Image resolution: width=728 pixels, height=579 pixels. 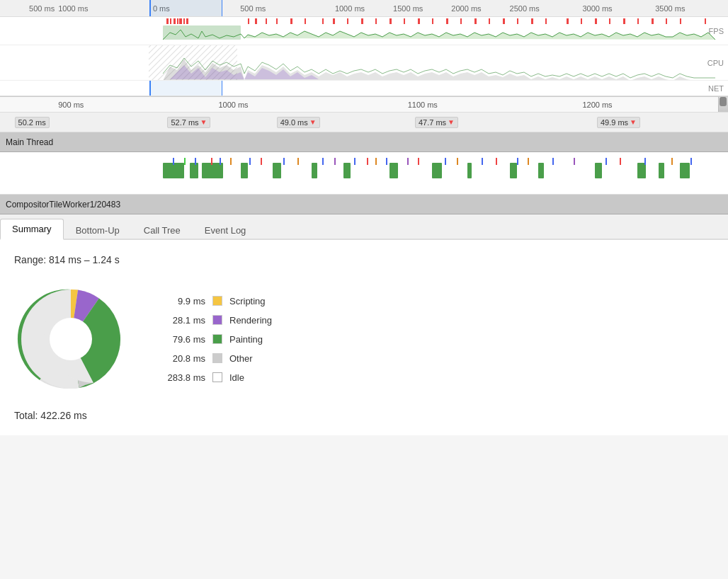 I want to click on legend-value: 9.9 ms, so click(x=181, y=302).